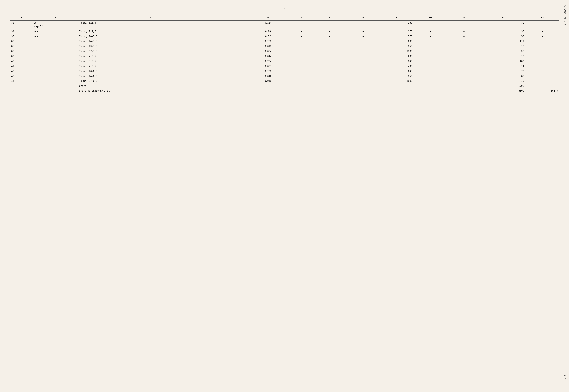 This screenshot has width=569, height=392. Describe the element at coordinates (397, 61) in the screenshot. I see `cell-col9: 340` at that location.